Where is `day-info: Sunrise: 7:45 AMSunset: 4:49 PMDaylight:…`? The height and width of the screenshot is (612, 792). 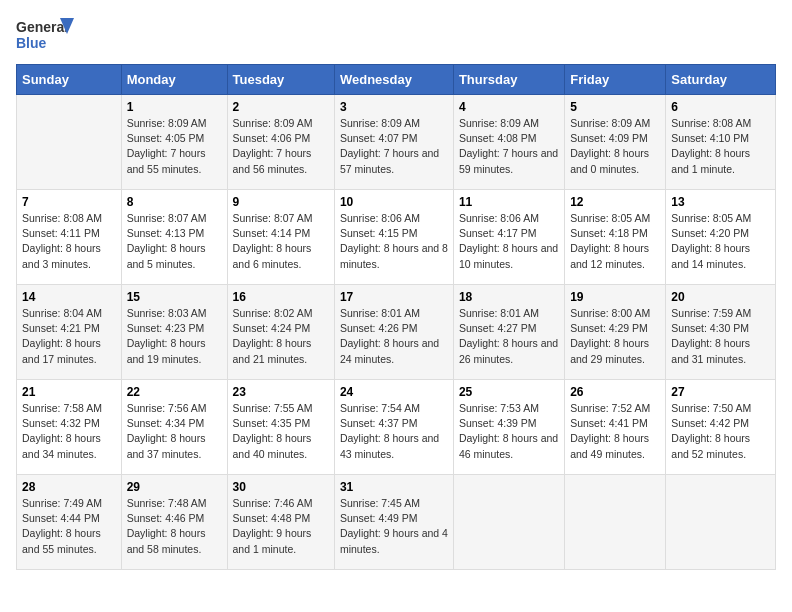 day-info: Sunrise: 7:45 AMSunset: 4:49 PMDaylight:… is located at coordinates (394, 526).